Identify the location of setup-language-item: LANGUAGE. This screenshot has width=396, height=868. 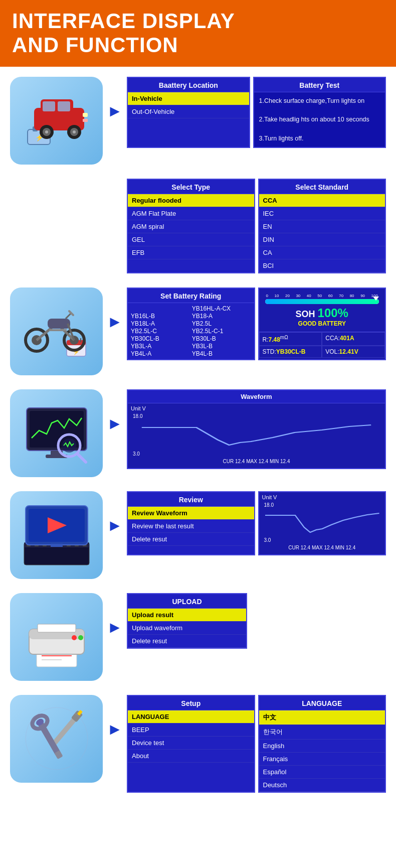
(191, 717).